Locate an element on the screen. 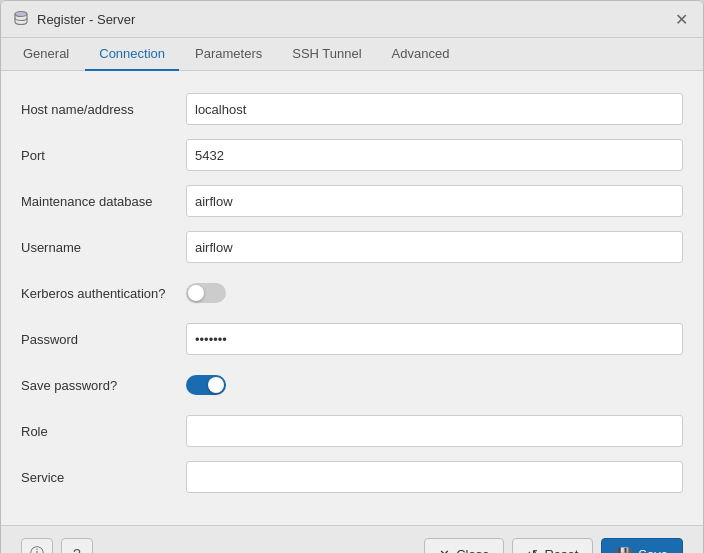 This screenshot has width=704, height=553. service-input is located at coordinates (434, 477).